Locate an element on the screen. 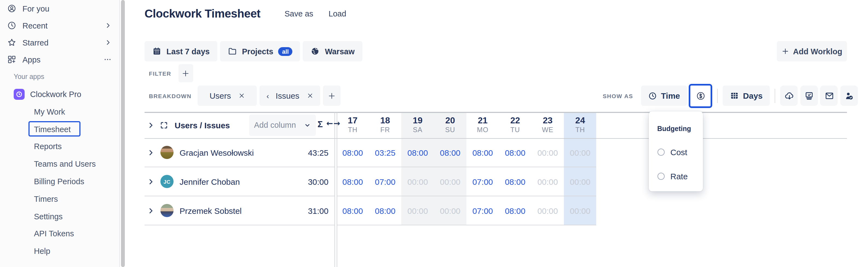 Image resolution: width=868 pixels, height=267 pixels. fullscreen-icon is located at coordinates (164, 125).